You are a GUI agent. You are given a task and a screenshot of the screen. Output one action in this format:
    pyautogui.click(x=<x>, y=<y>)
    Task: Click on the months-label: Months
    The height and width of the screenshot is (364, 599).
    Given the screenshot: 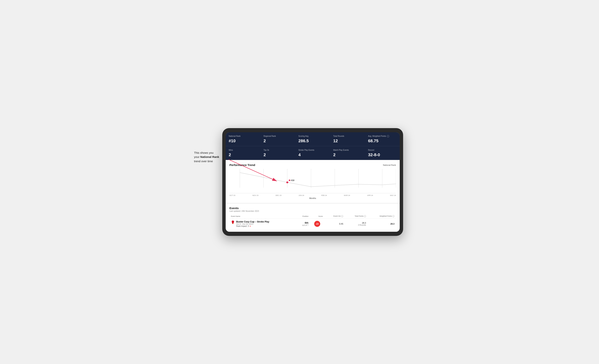 What is the action you would take?
    pyautogui.click(x=313, y=198)
    